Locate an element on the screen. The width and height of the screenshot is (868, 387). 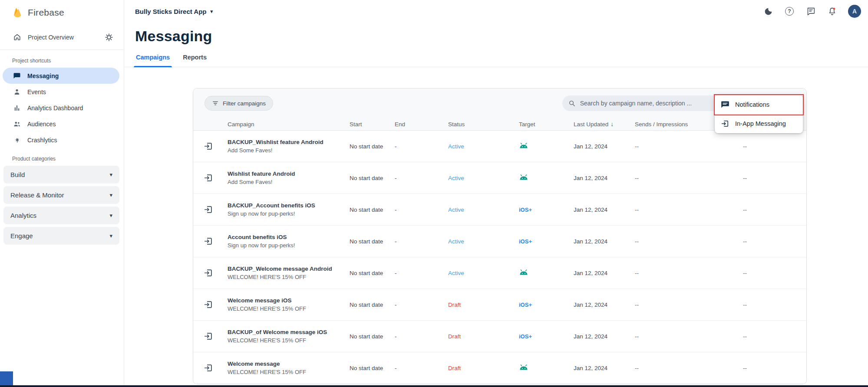
tab-reports: Reports is located at coordinates (195, 59).